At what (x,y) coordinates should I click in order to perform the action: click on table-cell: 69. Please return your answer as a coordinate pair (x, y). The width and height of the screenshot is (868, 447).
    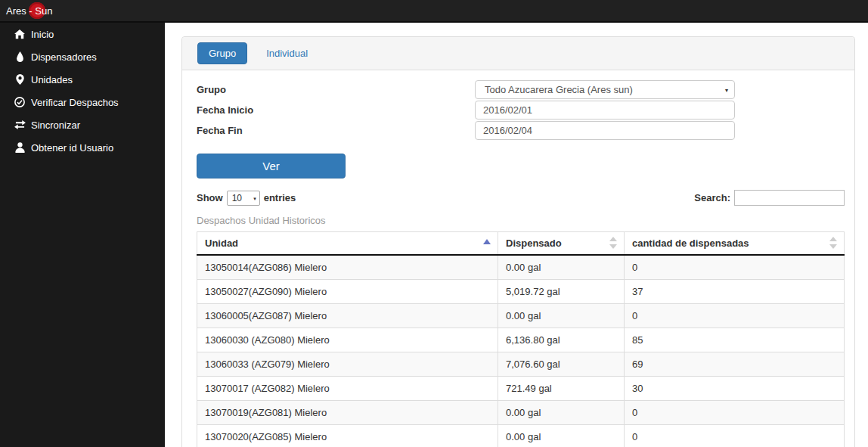
    Looking at the image, I should click on (733, 365).